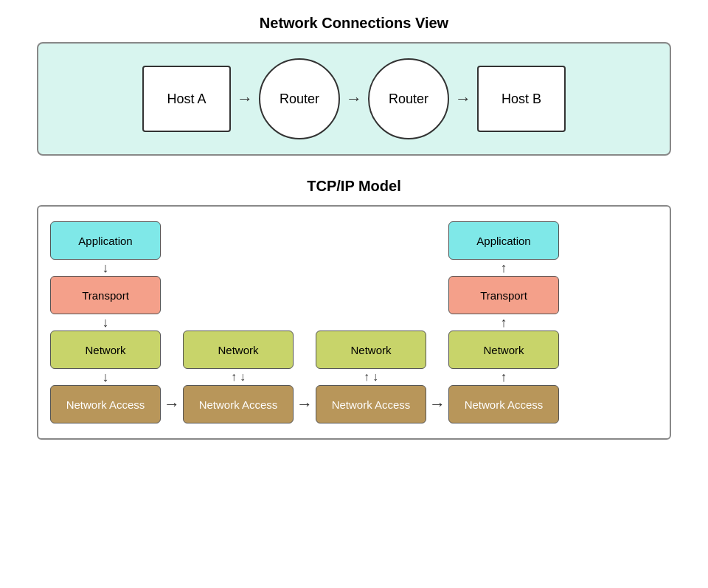 This screenshot has width=708, height=588. Describe the element at coordinates (238, 350) in the screenshot. I see `router1-network: Network` at that location.